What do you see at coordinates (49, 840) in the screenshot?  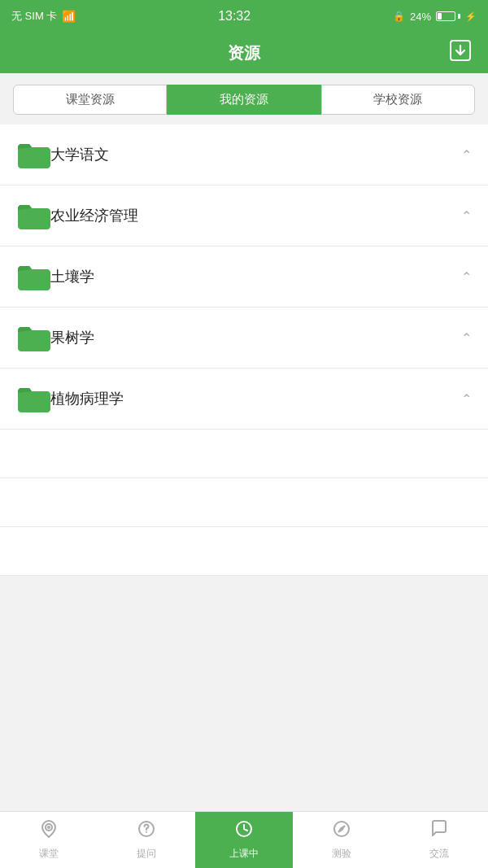 I see `nav-item-classroom: 课堂` at bounding box center [49, 840].